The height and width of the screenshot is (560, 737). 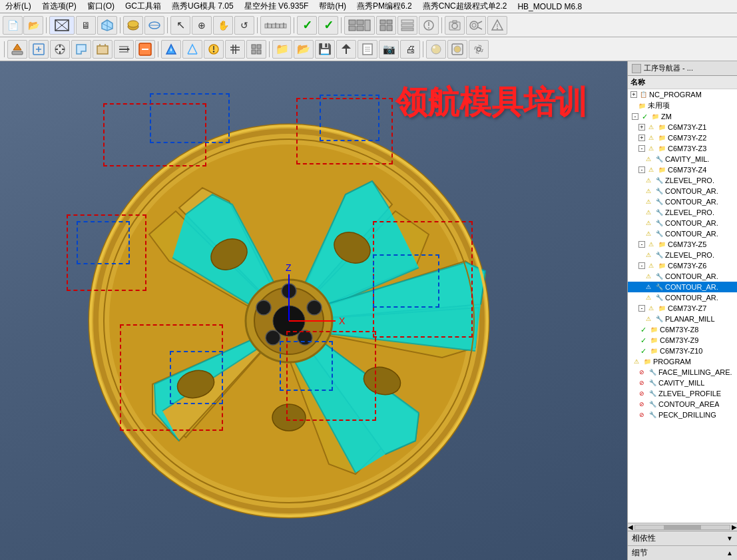 What do you see at coordinates (682, 148) in the screenshot?
I see `tree-node-z3: - ⚠ 📁 C6M73Y-Z3` at bounding box center [682, 148].